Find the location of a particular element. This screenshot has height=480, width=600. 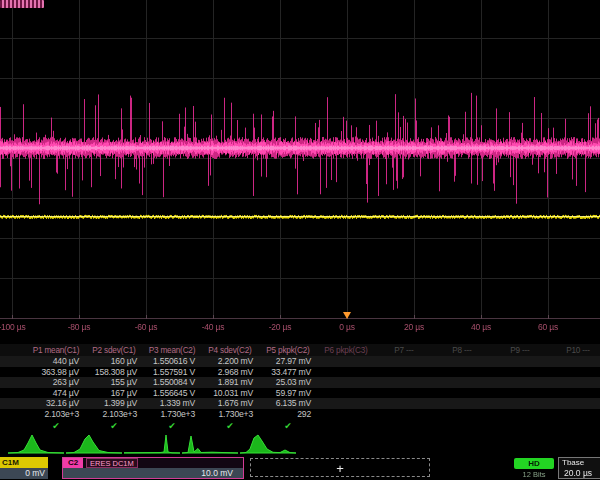

stat-value-cell: 440 µV is located at coordinates (56, 362).